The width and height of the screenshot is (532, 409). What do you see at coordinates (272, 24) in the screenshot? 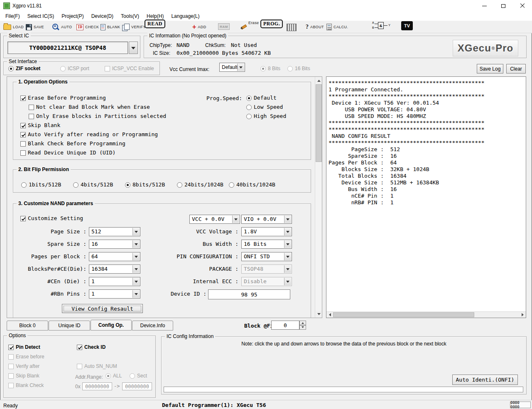
I see `toolbar-prog-button: PROG.` at bounding box center [272, 24].